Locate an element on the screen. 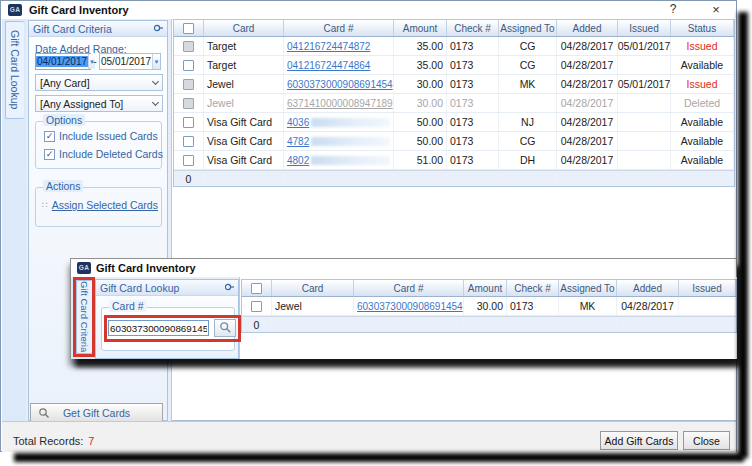 The height and width of the screenshot is (466, 752). table-footer-row: 0 is located at coordinates (454, 178).